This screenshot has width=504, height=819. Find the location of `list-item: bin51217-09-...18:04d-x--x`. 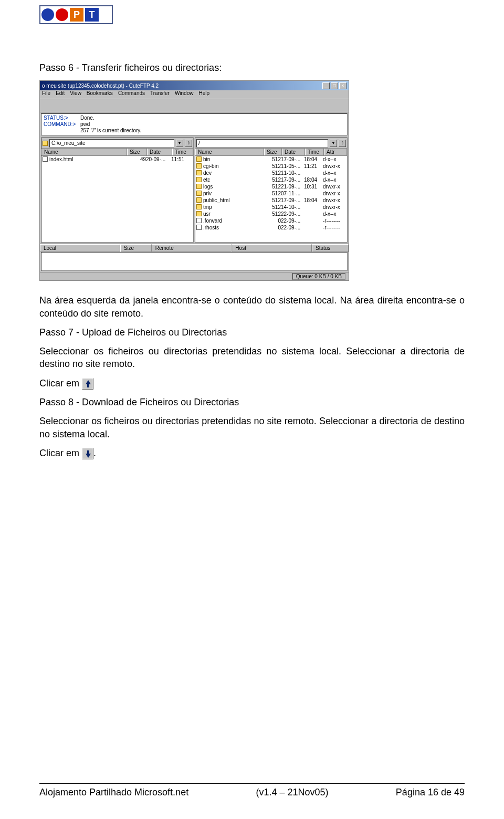

list-item: bin51217-09-...18:04d-x--x is located at coordinates (271, 160).